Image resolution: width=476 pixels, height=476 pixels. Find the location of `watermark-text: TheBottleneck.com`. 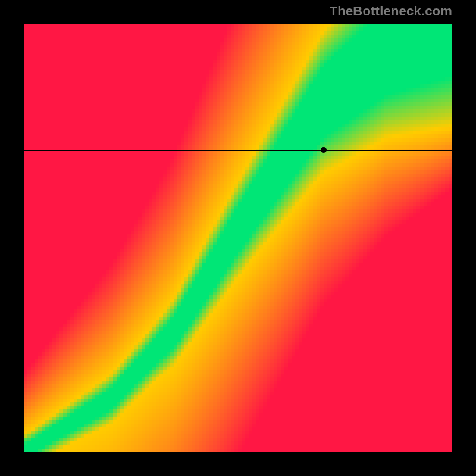

watermark-text: TheBottleneck.com is located at coordinates (391, 11).